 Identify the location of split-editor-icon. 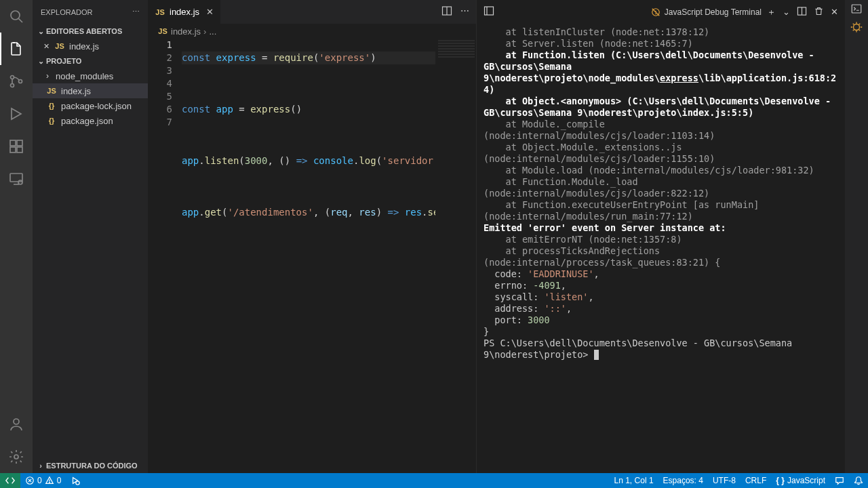
(447, 12).